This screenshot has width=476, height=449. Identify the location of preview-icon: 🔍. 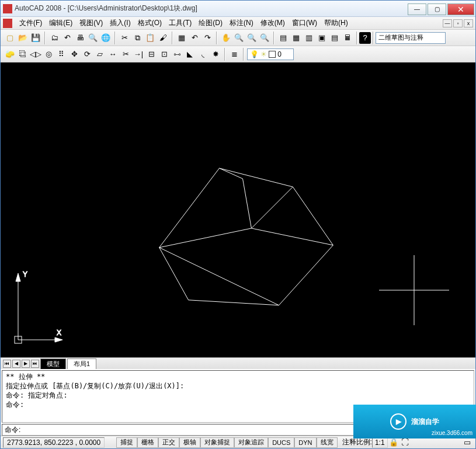
(93, 38).